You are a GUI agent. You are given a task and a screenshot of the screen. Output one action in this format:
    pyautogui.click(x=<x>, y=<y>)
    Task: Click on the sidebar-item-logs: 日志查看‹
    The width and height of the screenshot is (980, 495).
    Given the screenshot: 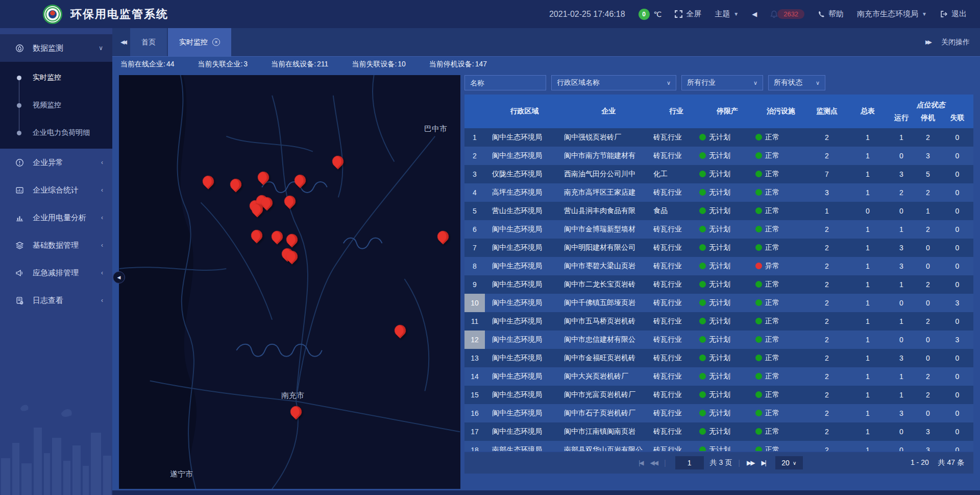 What is the action you would take?
    pyautogui.click(x=56, y=300)
    